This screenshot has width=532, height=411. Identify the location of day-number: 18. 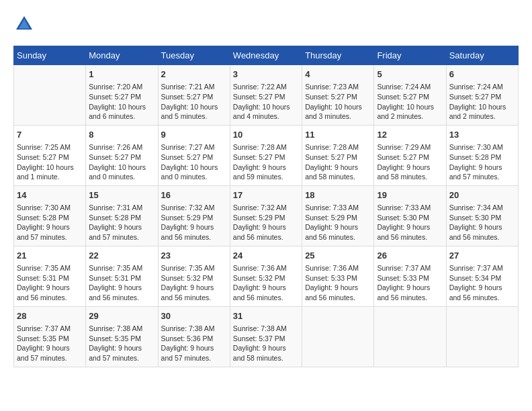
(338, 195).